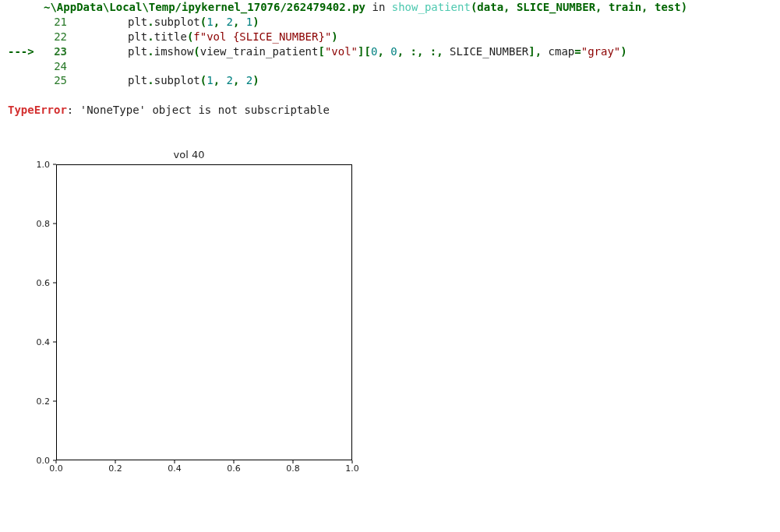  Describe the element at coordinates (56, 469) in the screenshot. I see `x-tick-label: 0.0` at that location.